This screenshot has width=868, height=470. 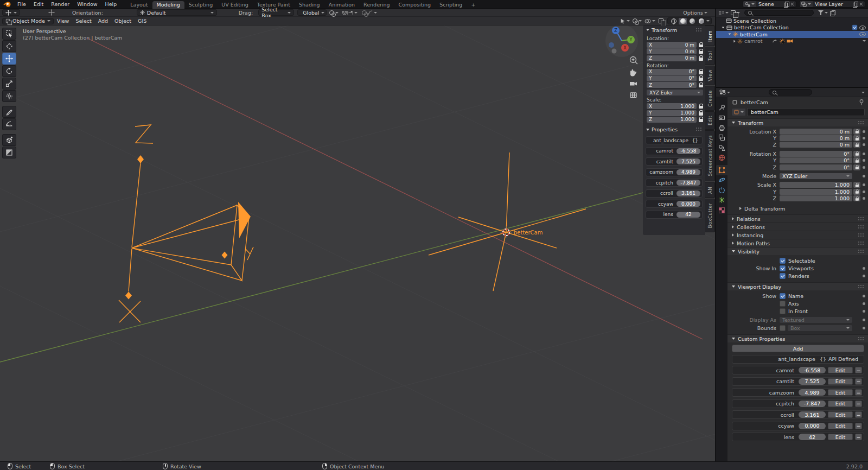 I want to click on tab-world, so click(x=722, y=158).